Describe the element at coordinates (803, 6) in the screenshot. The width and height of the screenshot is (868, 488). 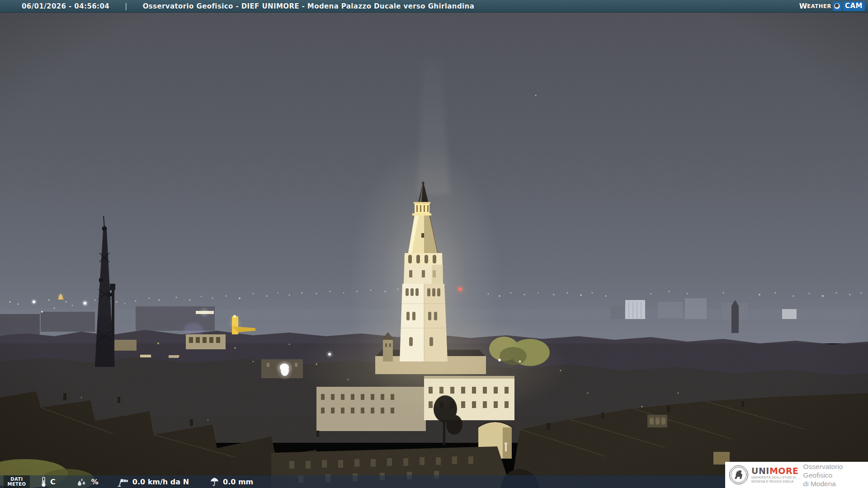
I see `weathercam-word-initial: W` at that location.